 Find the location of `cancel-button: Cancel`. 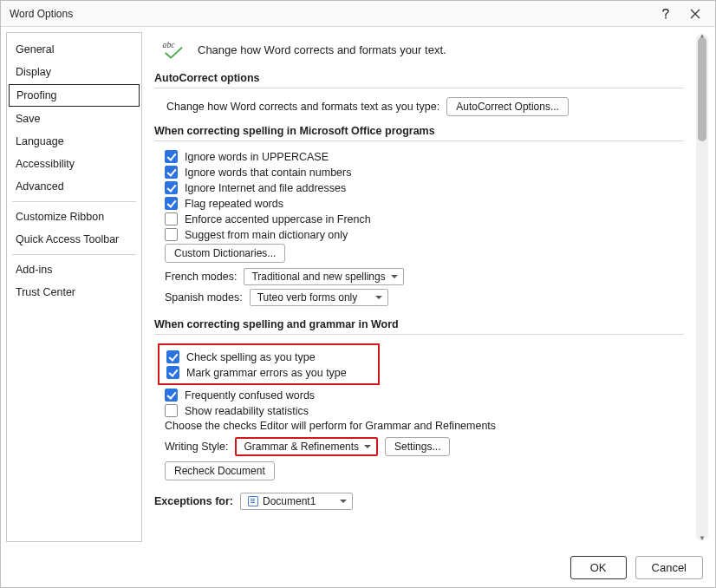

cancel-button: Cancel is located at coordinates (669, 567).